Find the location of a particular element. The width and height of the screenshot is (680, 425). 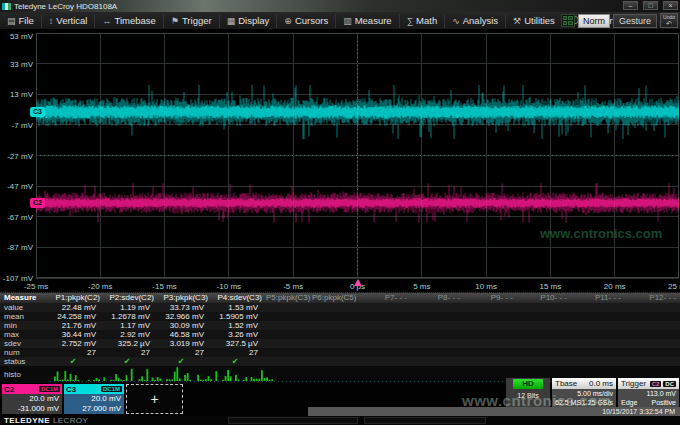

menu-item-trigger: ⚑Trigger is located at coordinates (192, 21).